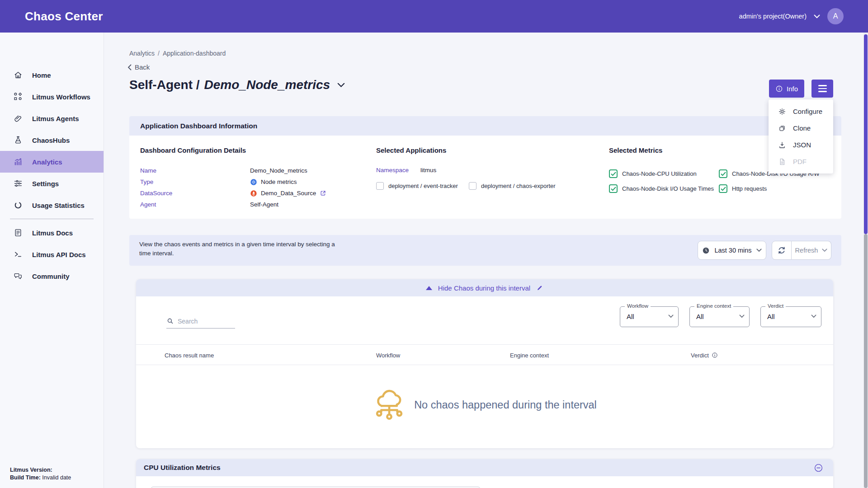  Describe the element at coordinates (189, 355) in the screenshot. I see `column-chaos-result-name: Chaos result name` at that location.